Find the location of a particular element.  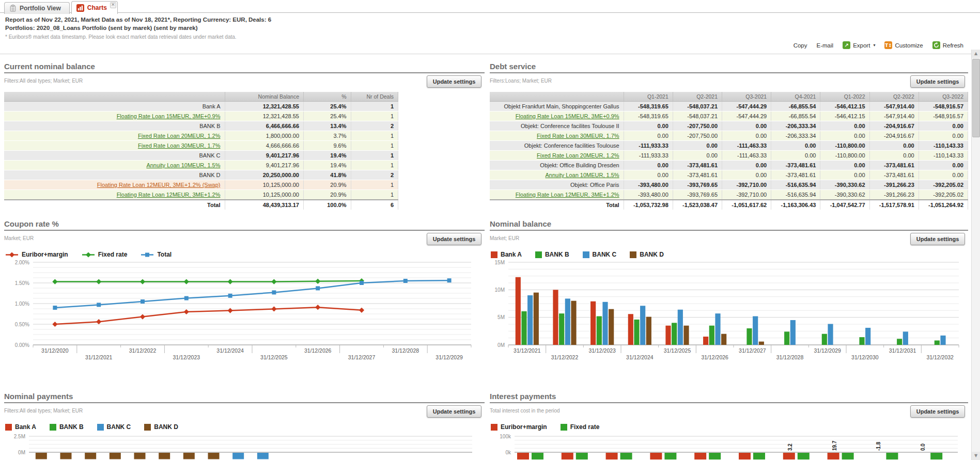

column-header: Q3-2021 is located at coordinates (747, 97).